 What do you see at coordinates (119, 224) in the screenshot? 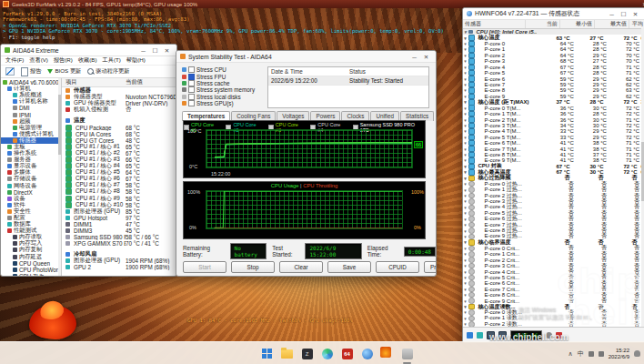
I see `sensor-row: DIMM1 47 °C` at bounding box center [119, 224].